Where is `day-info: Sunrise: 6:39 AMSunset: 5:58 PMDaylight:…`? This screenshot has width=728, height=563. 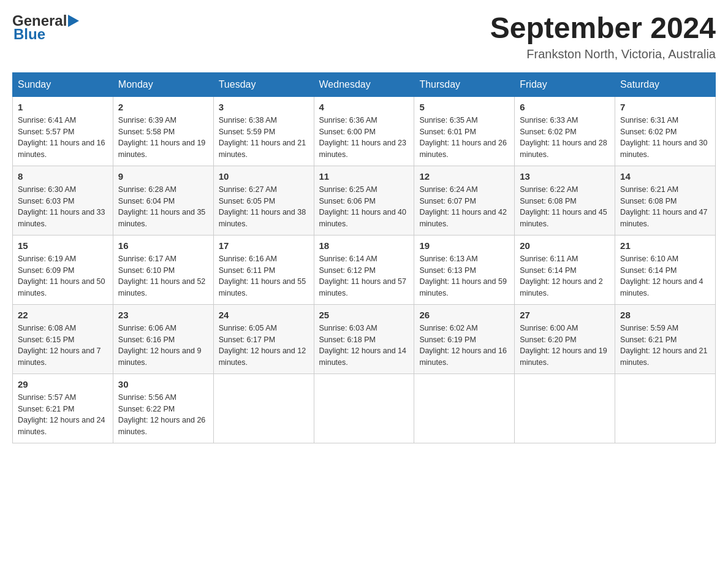
day-info: Sunrise: 6:39 AMSunset: 5:58 PMDaylight:… is located at coordinates (163, 137).